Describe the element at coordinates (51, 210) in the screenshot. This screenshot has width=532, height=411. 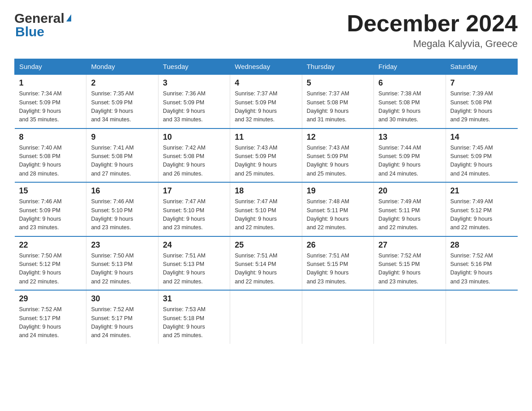
I see `calendar-cell: 15 Sunrise: 7:46 AM Sunset: 5:09 PM Dayl…` at that location.